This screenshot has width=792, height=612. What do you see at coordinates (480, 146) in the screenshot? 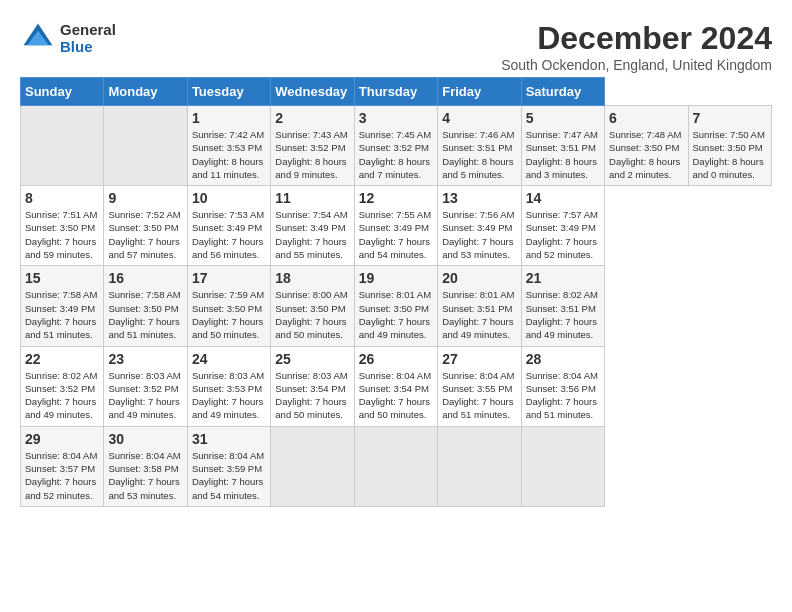
I see `calendar-cell: 4Sunrise: 7:46 AM Sunset: 3:51 PM Daylig…` at bounding box center [480, 146].